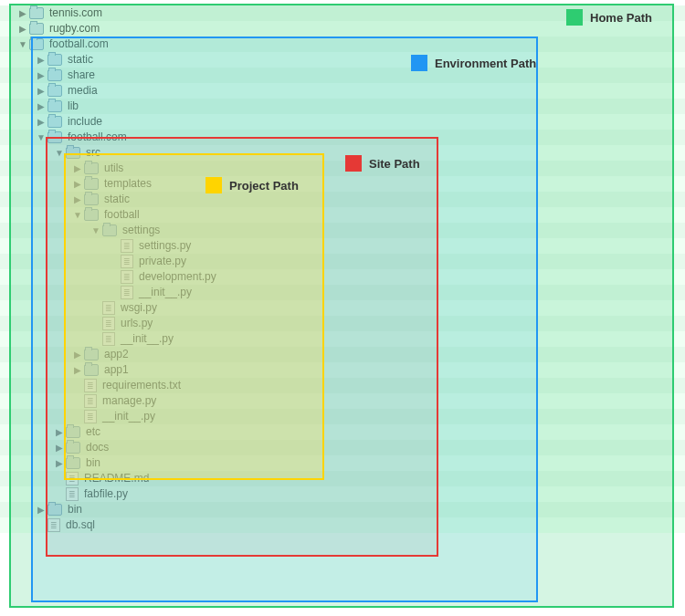 Image resolution: width=685 pixels, height=616 pixels. What do you see at coordinates (128, 184) in the screenshot?
I see `tree-item-label: templates` at bounding box center [128, 184].